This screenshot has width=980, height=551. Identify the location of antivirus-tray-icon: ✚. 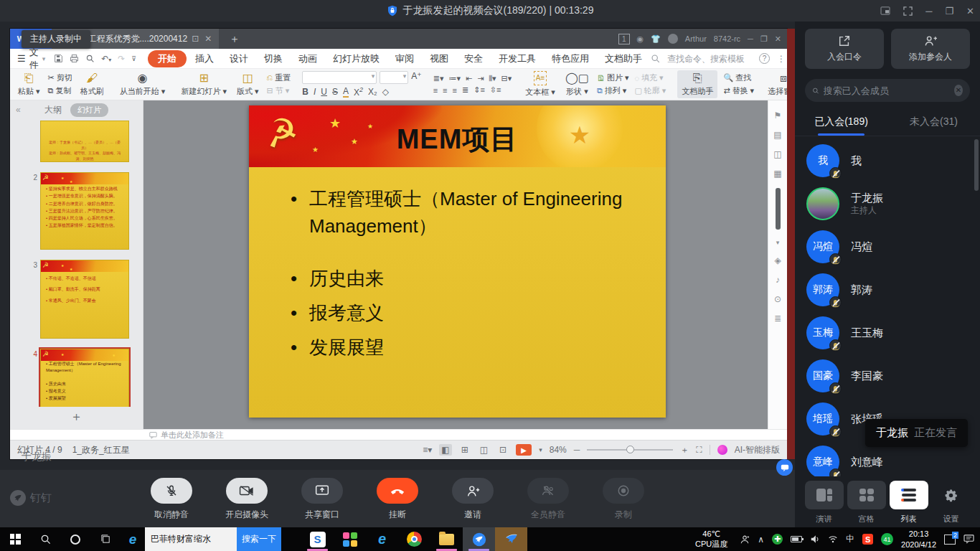
(778, 540).